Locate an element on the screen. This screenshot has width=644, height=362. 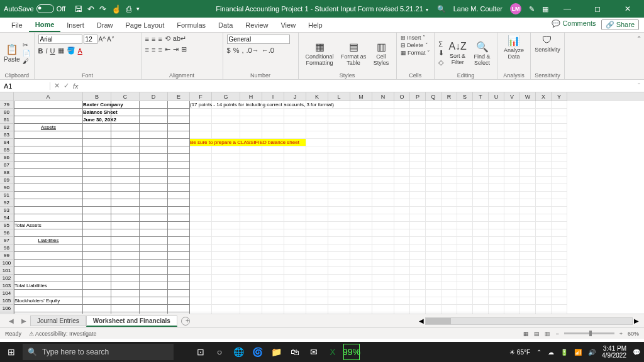
cell-S101 is located at coordinates (465, 271).